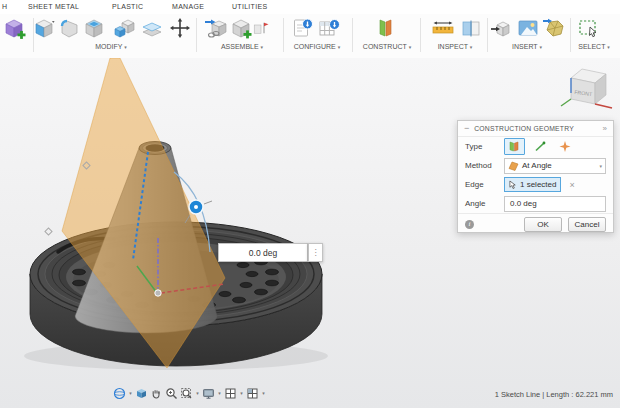 The width and height of the screenshot is (620, 408). I want to click on insert-derive-icon, so click(501, 28).